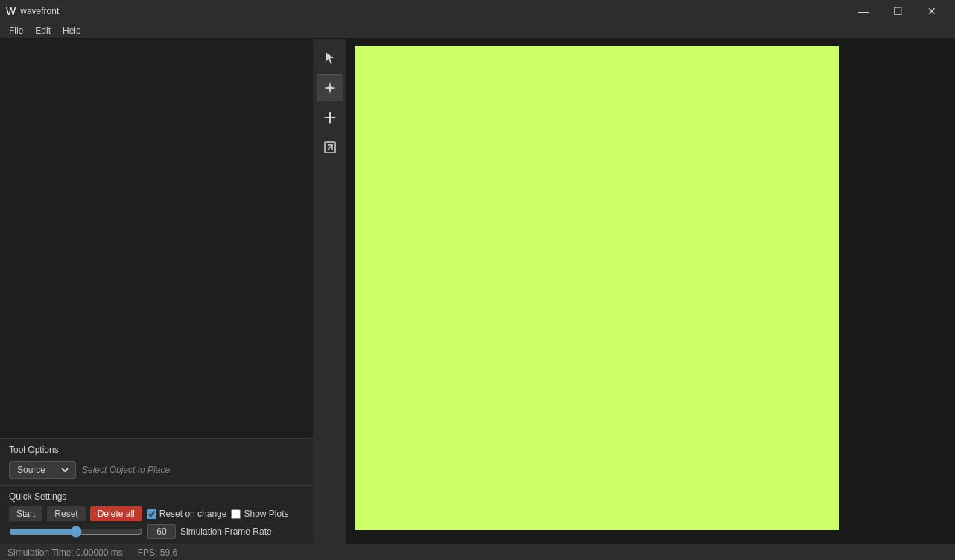  What do you see at coordinates (126, 470) in the screenshot?
I see `object-placeholder: Select Object to Place` at bounding box center [126, 470].